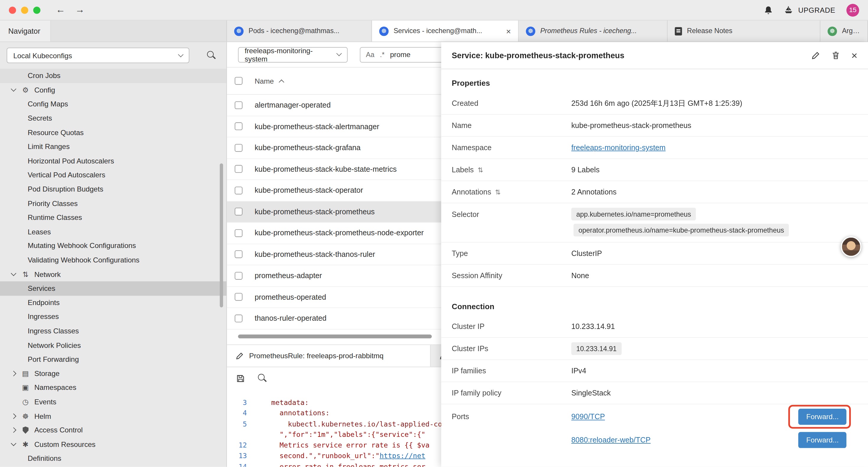 This screenshot has width=868, height=467. Describe the element at coordinates (113, 161) in the screenshot. I see `sidebar-item-horizontal-pod-autoscalers: Horizontal Pod Autoscalers` at that location.